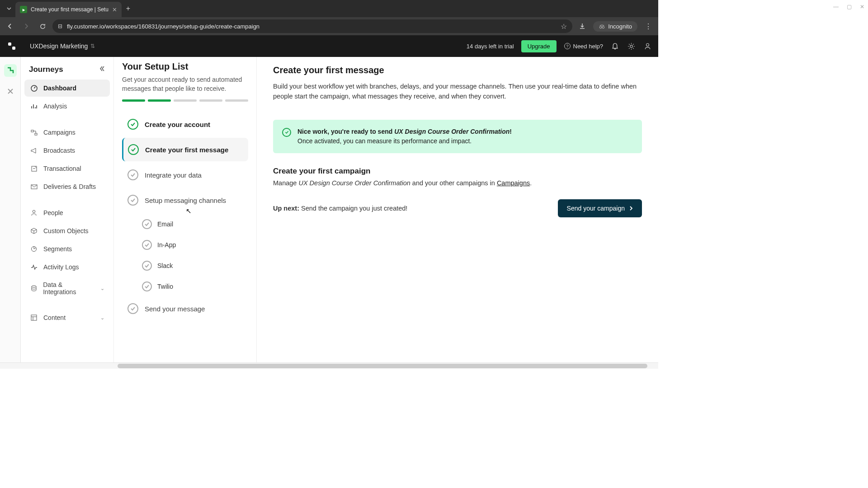 The image size is (868, 488). I want to click on app-topbar: UXDesign Marketing ⇅ 14 days left in tri…, so click(329, 46).